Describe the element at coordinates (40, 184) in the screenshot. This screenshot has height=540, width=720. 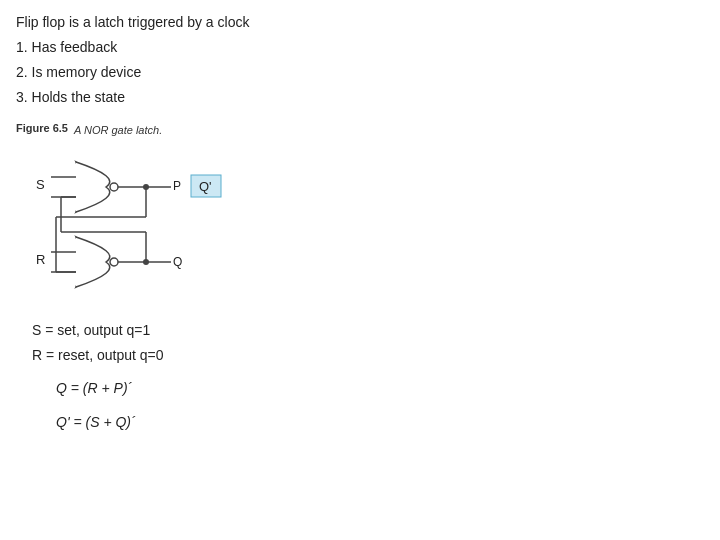
I see `svg-text: S` at that location.